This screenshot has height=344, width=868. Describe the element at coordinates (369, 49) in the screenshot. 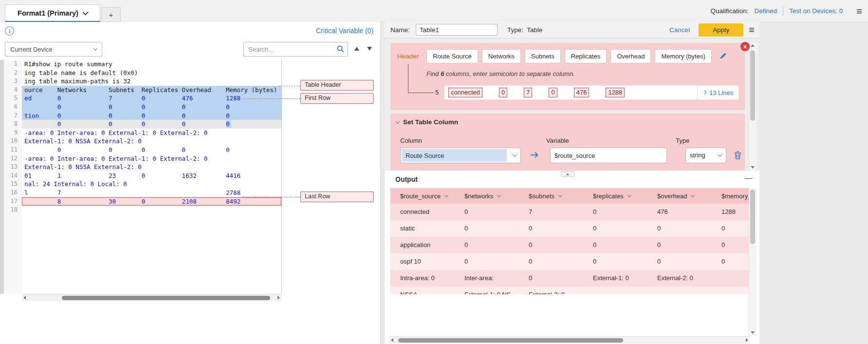

I see `search-next-button` at that location.